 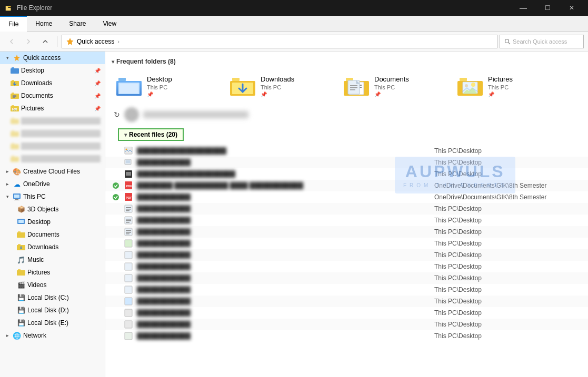 What do you see at coordinates (14, 24) in the screenshot?
I see `menu-tab-file: File` at bounding box center [14, 24].